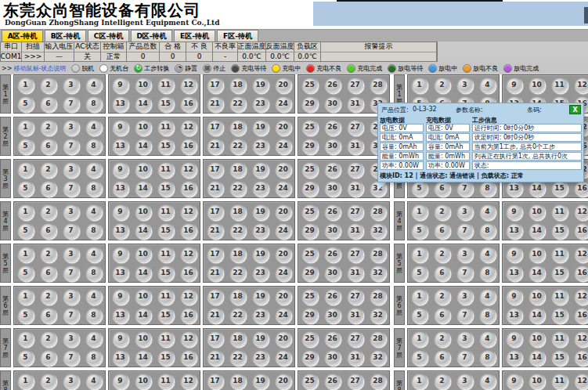 Image resolution: width=588 pixels, height=390 pixels. I want to click on cell-28: 28, so click(377, 338).